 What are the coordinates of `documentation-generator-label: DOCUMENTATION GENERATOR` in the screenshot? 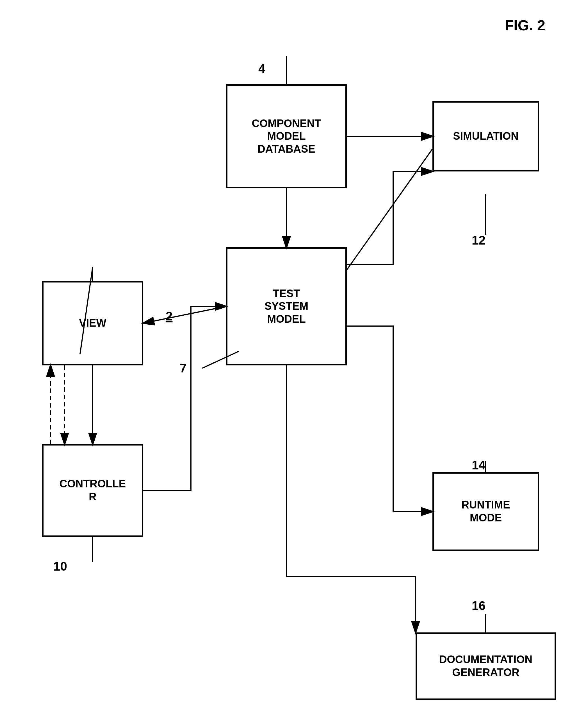 It's located at (486, 666).